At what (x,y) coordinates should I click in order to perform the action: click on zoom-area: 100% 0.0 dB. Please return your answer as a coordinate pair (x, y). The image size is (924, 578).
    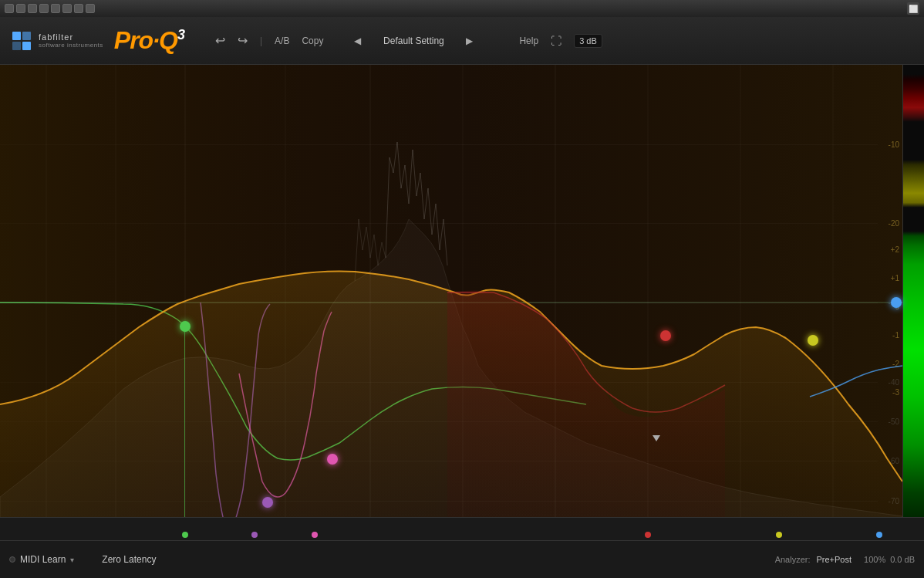
    Looking at the image, I should click on (889, 559).